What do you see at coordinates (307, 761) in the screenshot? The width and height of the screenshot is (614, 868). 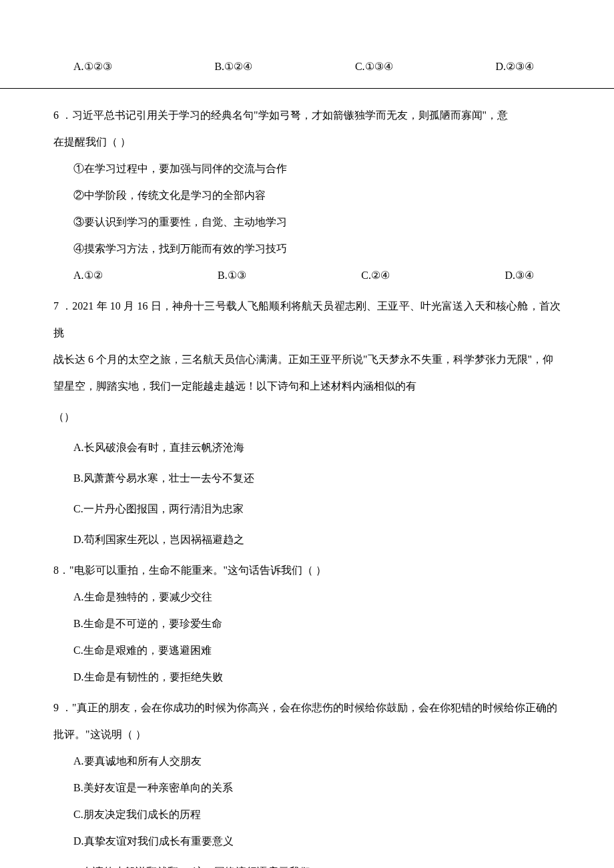 I see `q9-option-a: A.要真诚地和所有人交朋友` at bounding box center [307, 761].